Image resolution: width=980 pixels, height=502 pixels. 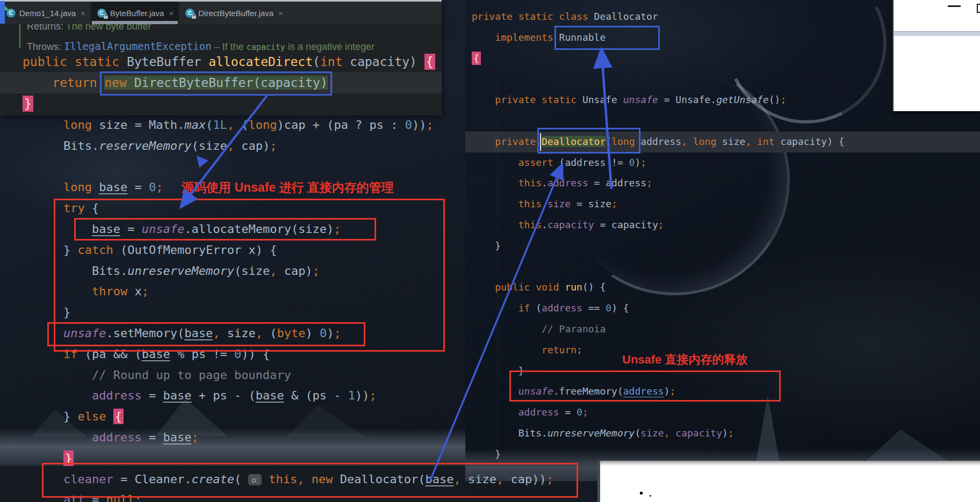 I want to click on code-line: address = base + ps - (base & (ps - 1));, so click(x=308, y=396).